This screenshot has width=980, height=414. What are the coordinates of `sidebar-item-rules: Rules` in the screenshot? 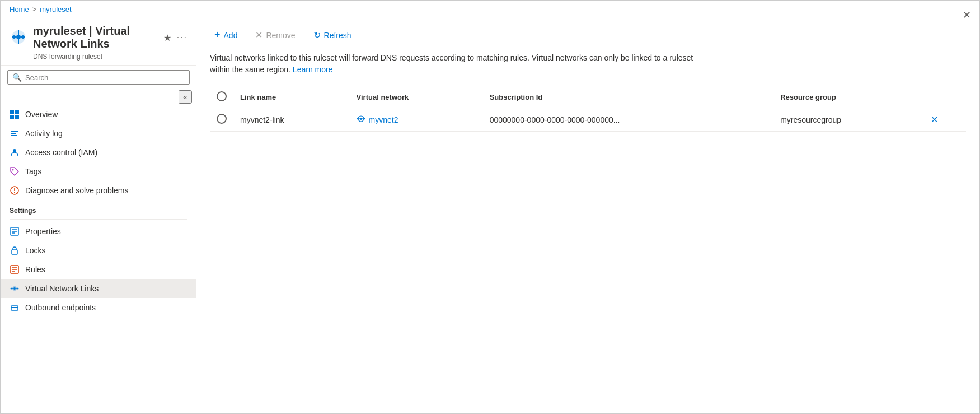 It's located at (99, 269).